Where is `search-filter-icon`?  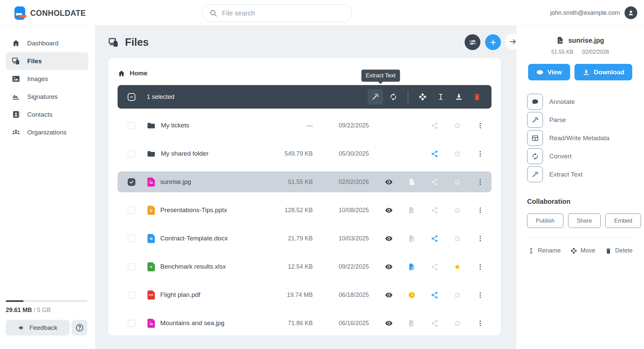
search-filter-icon is located at coordinates (340, 13).